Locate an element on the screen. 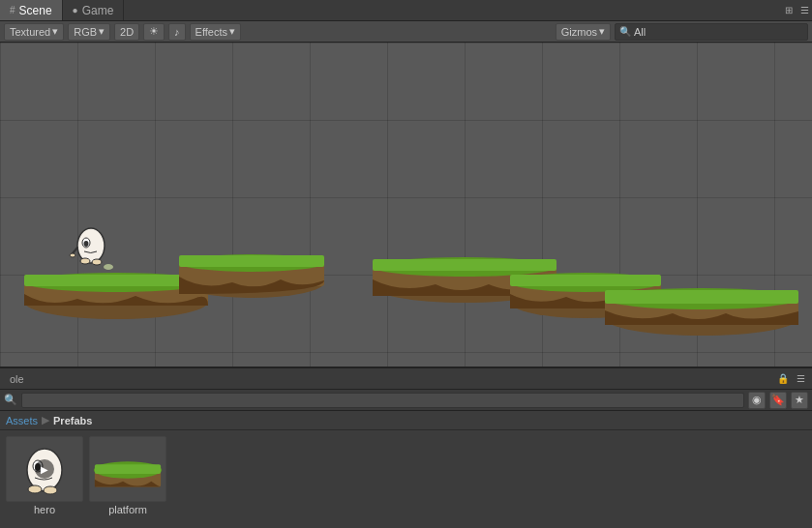 This screenshot has height=528, width=812. asset-label-platform: platform is located at coordinates (128, 510).